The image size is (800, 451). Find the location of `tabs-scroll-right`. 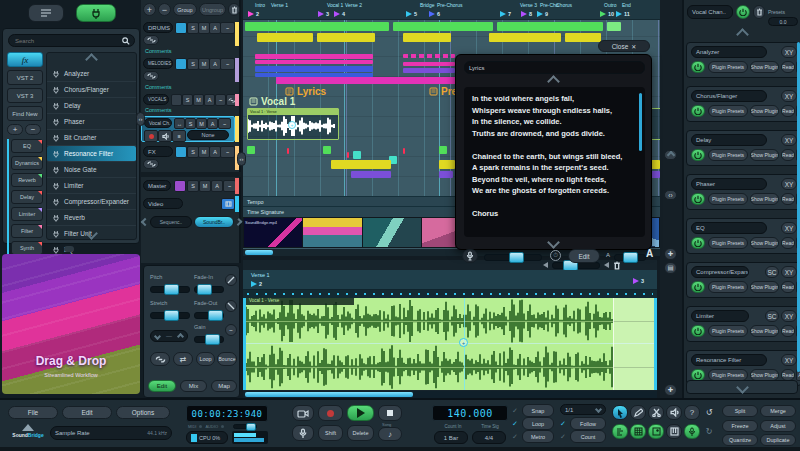

tabs-scroll-right is located at coordinates (238, 222).